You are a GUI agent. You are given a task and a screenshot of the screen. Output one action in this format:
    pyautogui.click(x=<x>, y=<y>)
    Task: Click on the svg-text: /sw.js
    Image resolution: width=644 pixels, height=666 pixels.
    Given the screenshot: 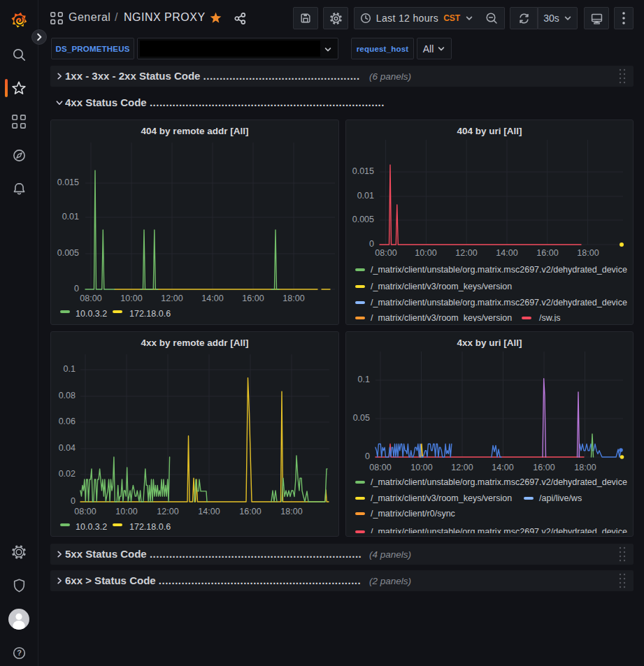 What is the action you would take?
    pyautogui.click(x=550, y=317)
    